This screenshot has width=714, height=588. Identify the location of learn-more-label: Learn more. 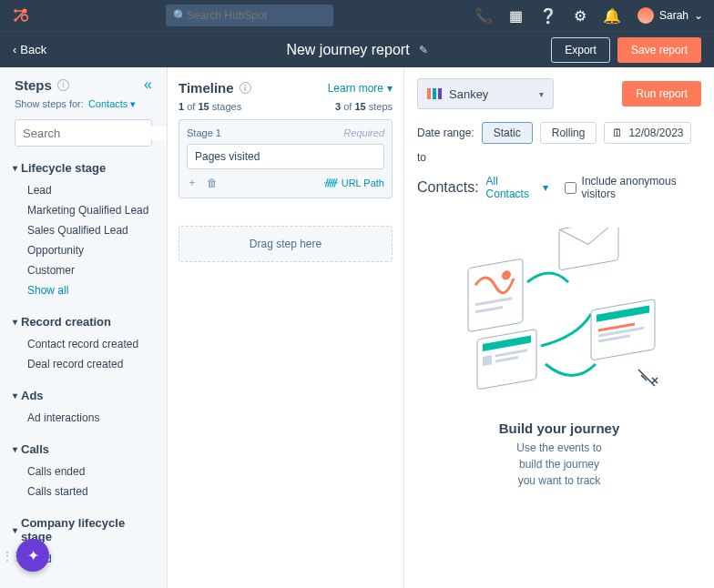
(355, 88).